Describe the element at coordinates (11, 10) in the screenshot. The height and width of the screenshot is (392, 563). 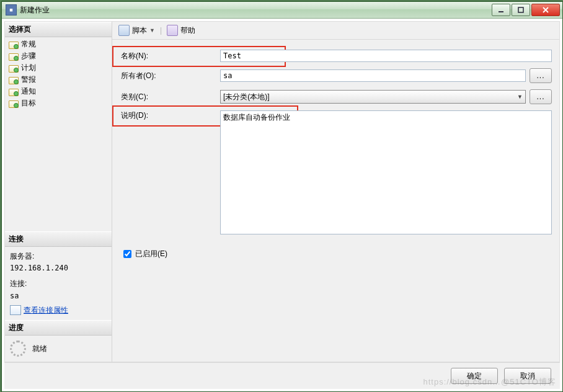
I see `app-icon: ■` at that location.